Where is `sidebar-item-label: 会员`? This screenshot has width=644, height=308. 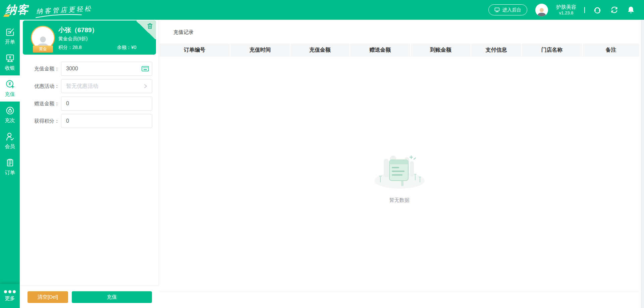 sidebar-item-label: 会员 is located at coordinates (10, 147).